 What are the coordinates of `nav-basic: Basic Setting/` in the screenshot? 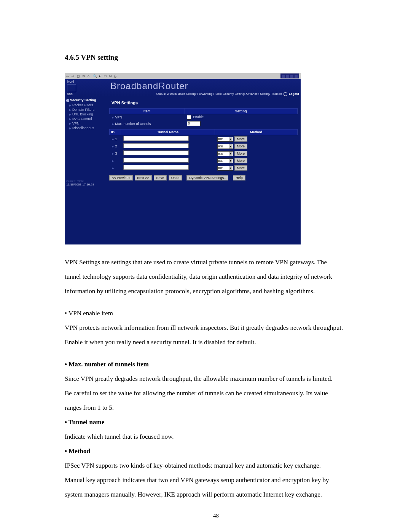 It's located at (187, 94).